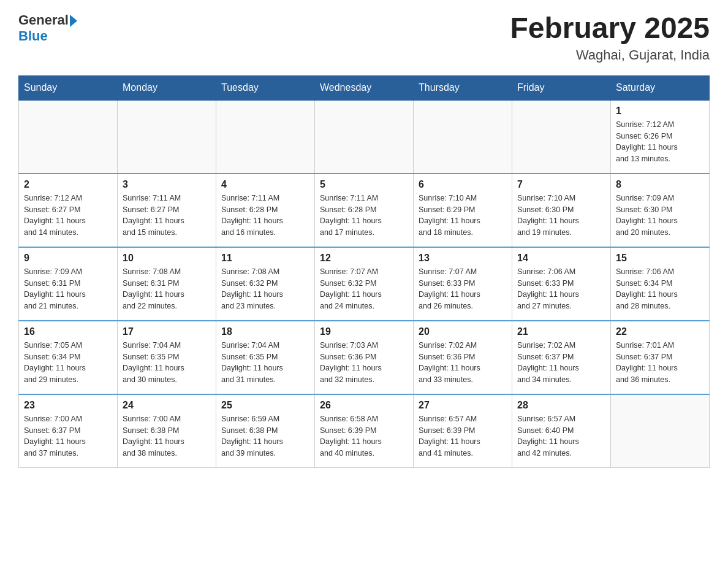 The width and height of the screenshot is (728, 563). What do you see at coordinates (167, 332) in the screenshot?
I see `day-number: 17` at bounding box center [167, 332].